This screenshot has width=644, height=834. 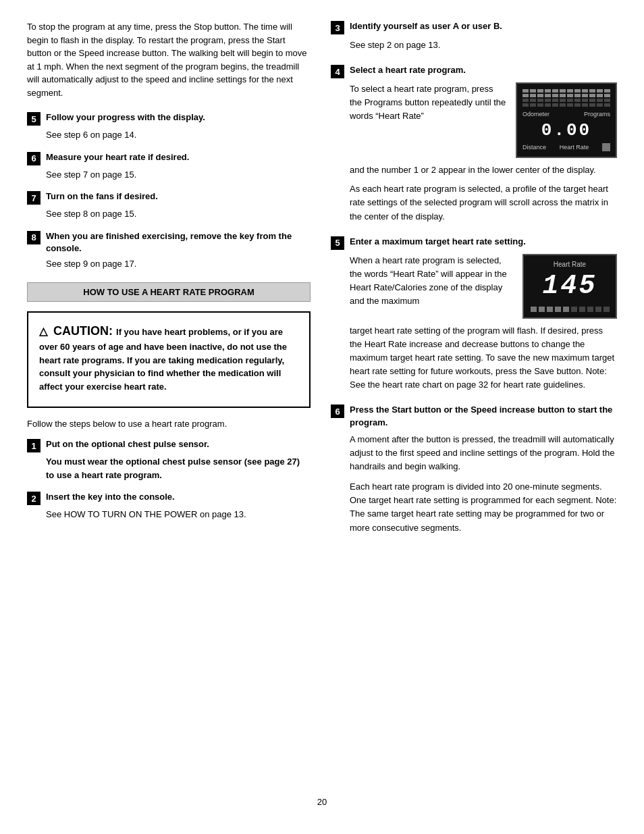 What do you see at coordinates (322, 802) in the screenshot?
I see `page-number: 20` at bounding box center [322, 802].